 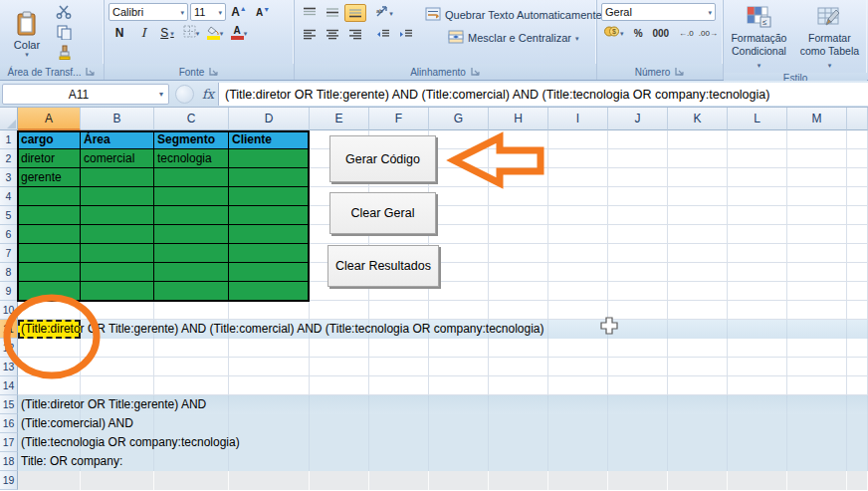 What do you see at coordinates (191, 253) in the screenshot?
I see `cell-C7` at bounding box center [191, 253].